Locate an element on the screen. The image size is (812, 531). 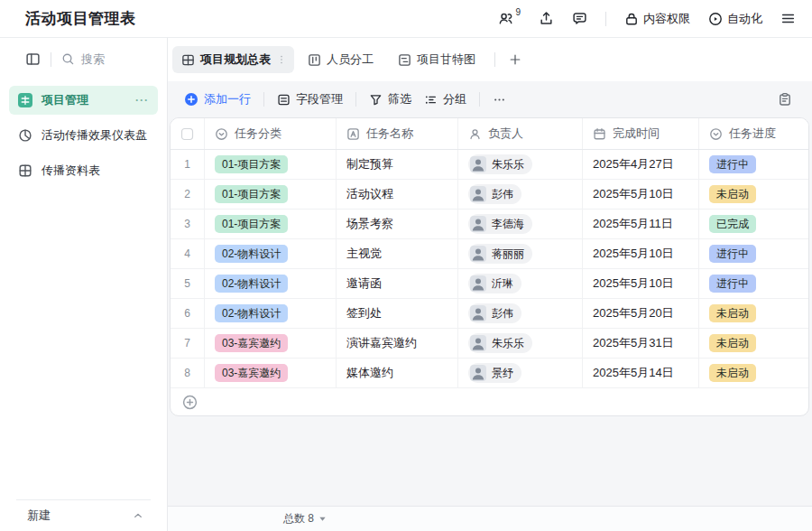
column-header-due-date: 完成时间 is located at coordinates (641, 134).